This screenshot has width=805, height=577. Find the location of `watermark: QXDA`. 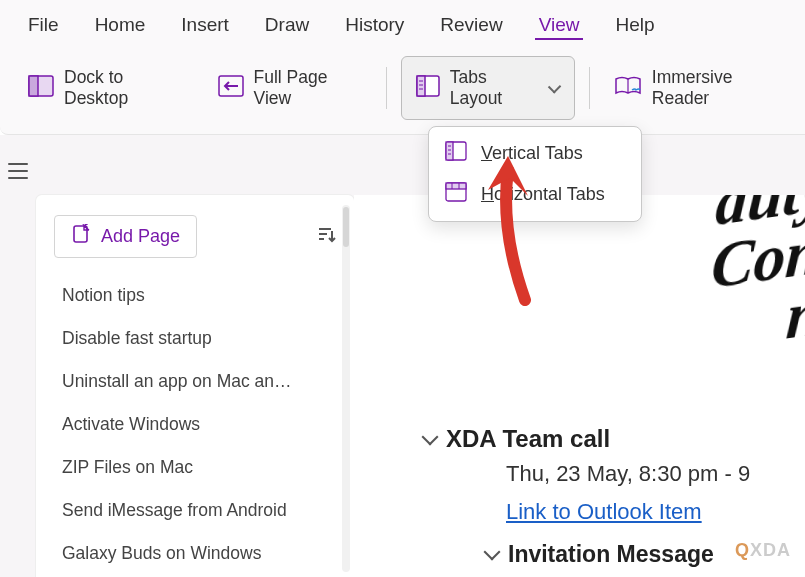

watermark: QXDA is located at coordinates (763, 550).